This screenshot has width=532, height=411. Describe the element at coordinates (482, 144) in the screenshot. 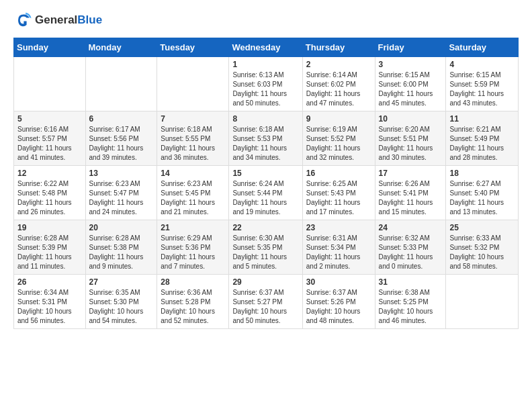

I see `day-info: Sunrise: 6:21 AM Sunset: 5:49 PM Dayligh…` at that location.